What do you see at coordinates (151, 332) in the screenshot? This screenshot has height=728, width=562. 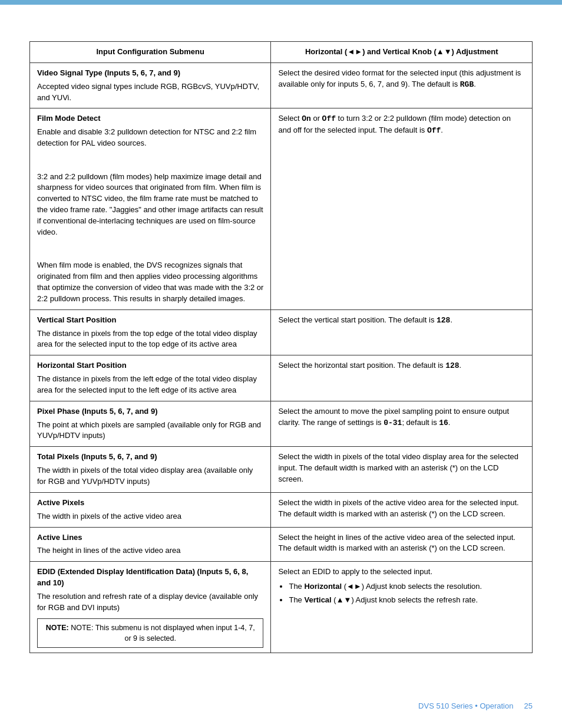 I see `row-left-vertical-start: Vertical Start Position The distance in …` at bounding box center [151, 332].